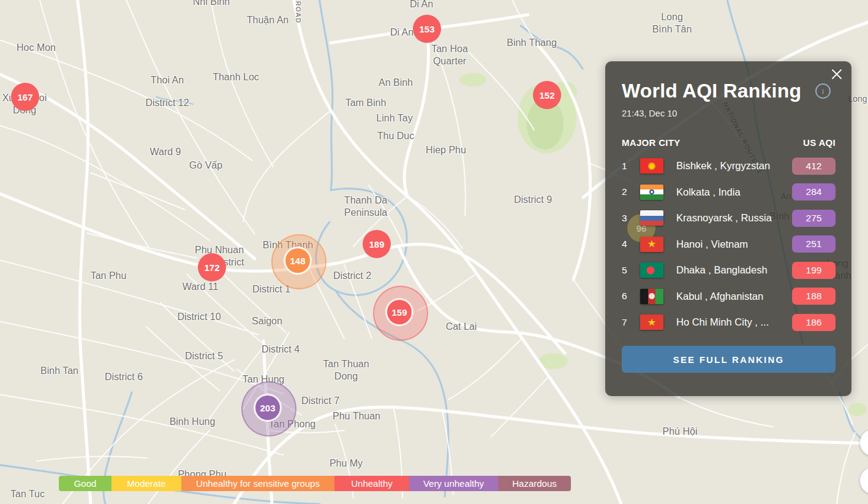 Image resolution: width=868 pixels, height=504 pixels. What do you see at coordinates (837, 74) in the screenshot?
I see `close-icon` at bounding box center [837, 74].